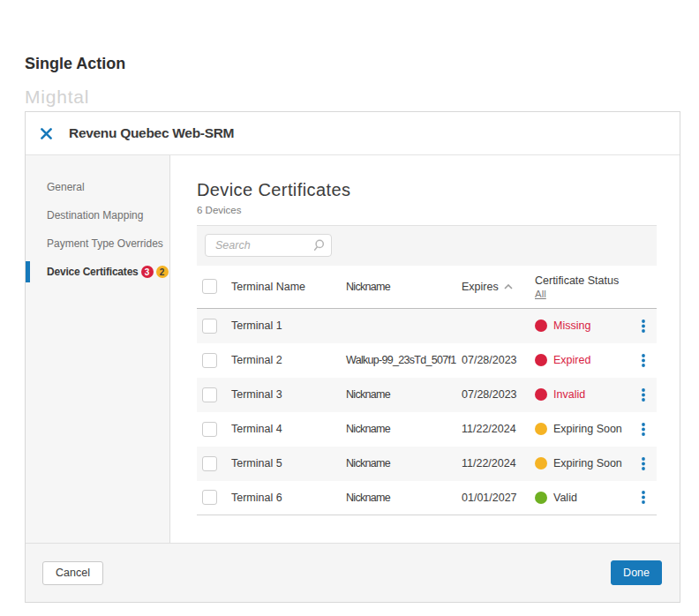  What do you see at coordinates (353, 572) in the screenshot?
I see `modal-footer: Cancel Done` at bounding box center [353, 572].